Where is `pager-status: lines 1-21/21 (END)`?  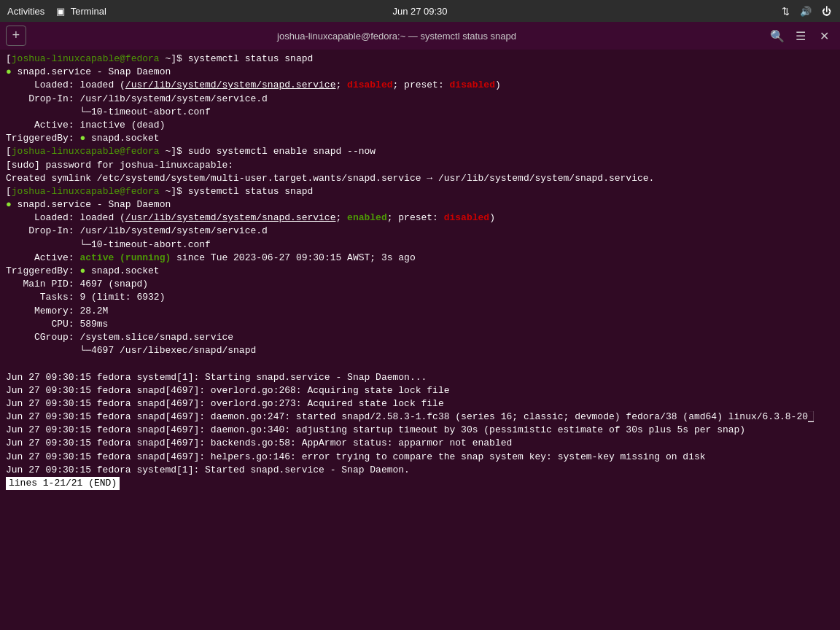
pager-status: lines 1-21/21 (END) is located at coordinates (63, 483).